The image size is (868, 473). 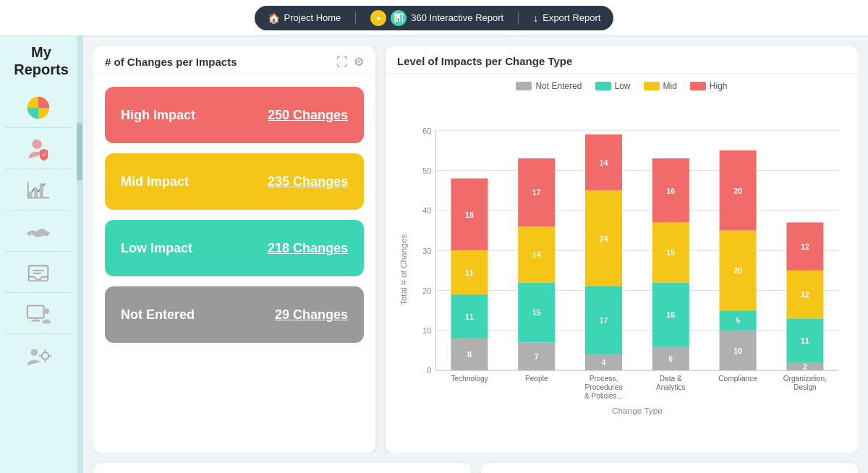 I want to click on group-settings-icon, so click(x=38, y=356).